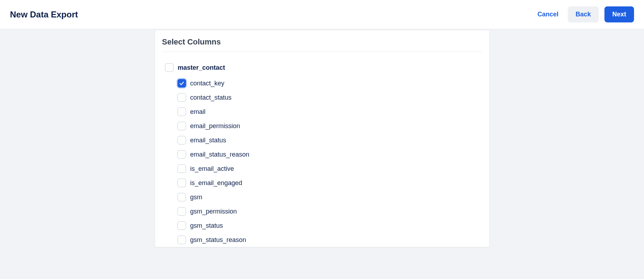  Describe the element at coordinates (584, 14) in the screenshot. I see `header-actions: Cancel Back Next` at that location.